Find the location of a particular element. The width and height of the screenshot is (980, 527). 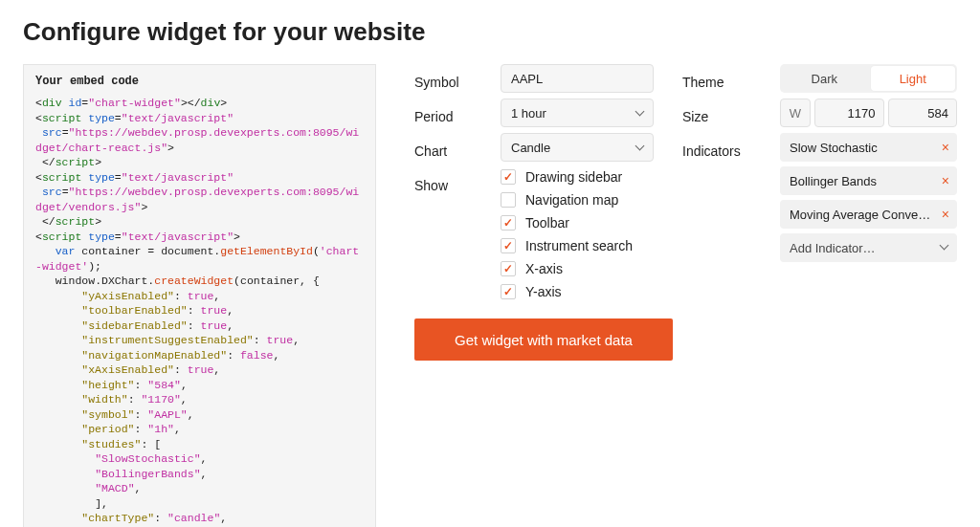

checkbox-drawing-sidebar is located at coordinates (508, 177).